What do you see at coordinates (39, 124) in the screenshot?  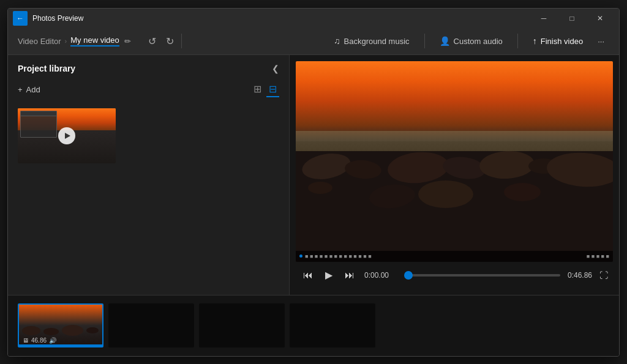 I see `thumbnail-window-overlay` at bounding box center [39, 124].